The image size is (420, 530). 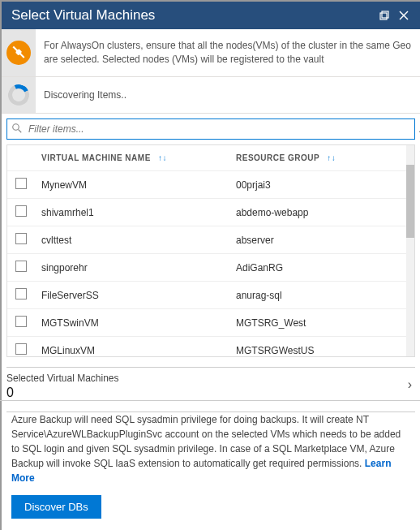 What do you see at coordinates (132, 268) in the screenshot?
I see `cell-vm-name: singporehr` at bounding box center [132, 268].